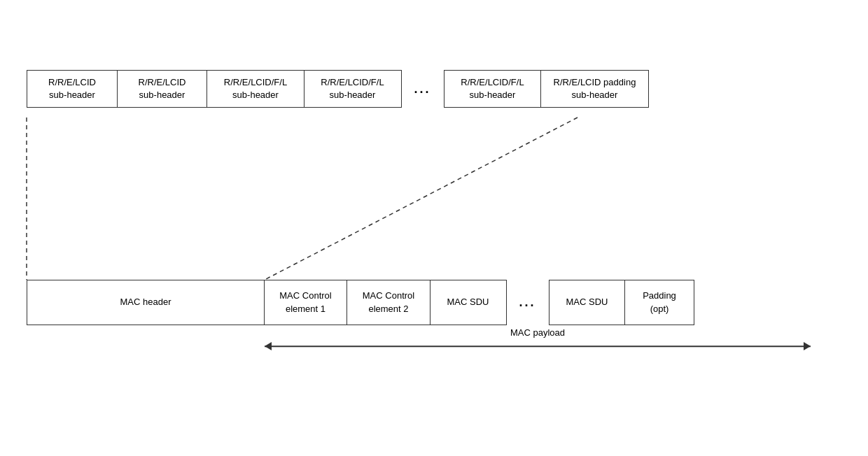  I want to click on mac-sdu2-box: MAC SDU, so click(587, 302).